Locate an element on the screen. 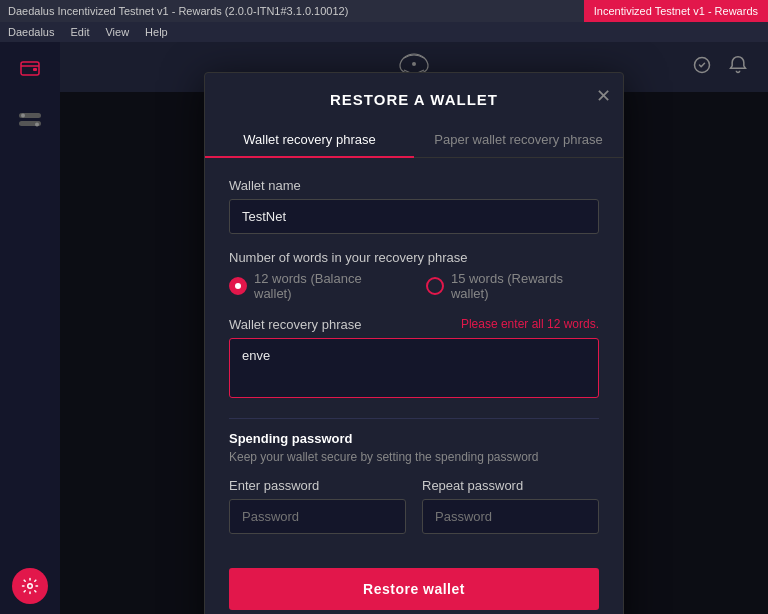  repeat-password-col: Repeat password is located at coordinates (510, 506).